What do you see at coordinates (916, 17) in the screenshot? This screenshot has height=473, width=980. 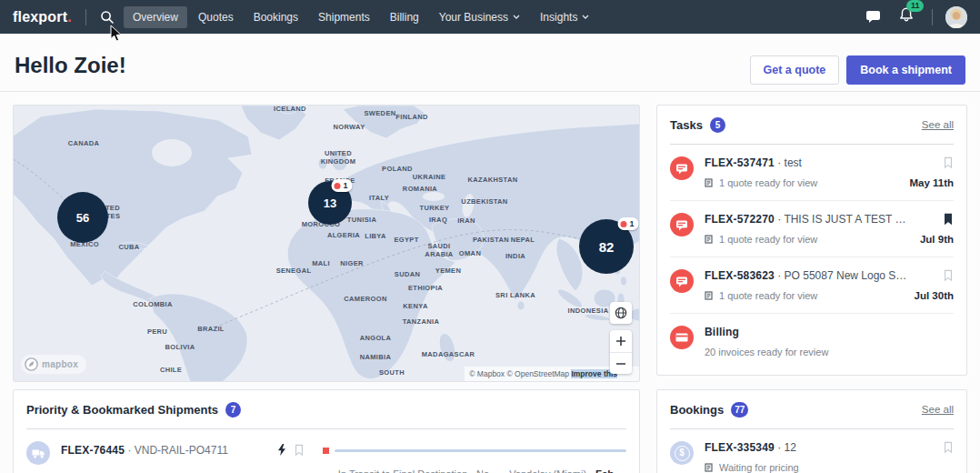 I see `nav-right: 11` at bounding box center [916, 17].